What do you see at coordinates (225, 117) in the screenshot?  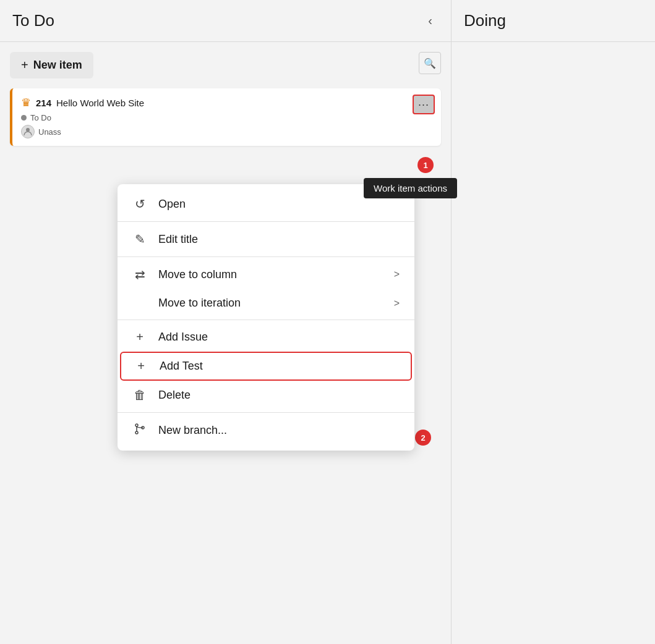 I see `work-item-card: ♛ 214 Hello World Web Site To Do` at bounding box center [225, 117].